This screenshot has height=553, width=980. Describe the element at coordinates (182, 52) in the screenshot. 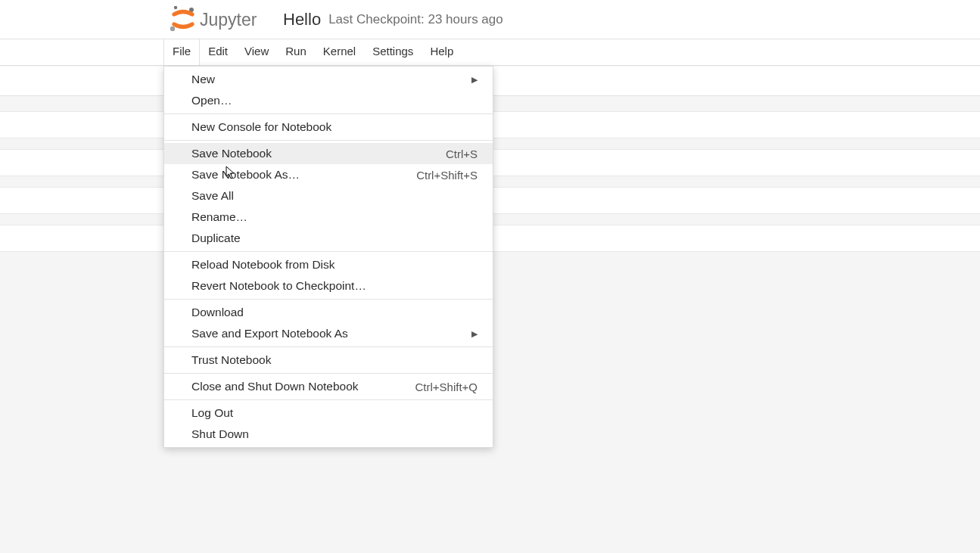

I see `menu-file: File` at that location.